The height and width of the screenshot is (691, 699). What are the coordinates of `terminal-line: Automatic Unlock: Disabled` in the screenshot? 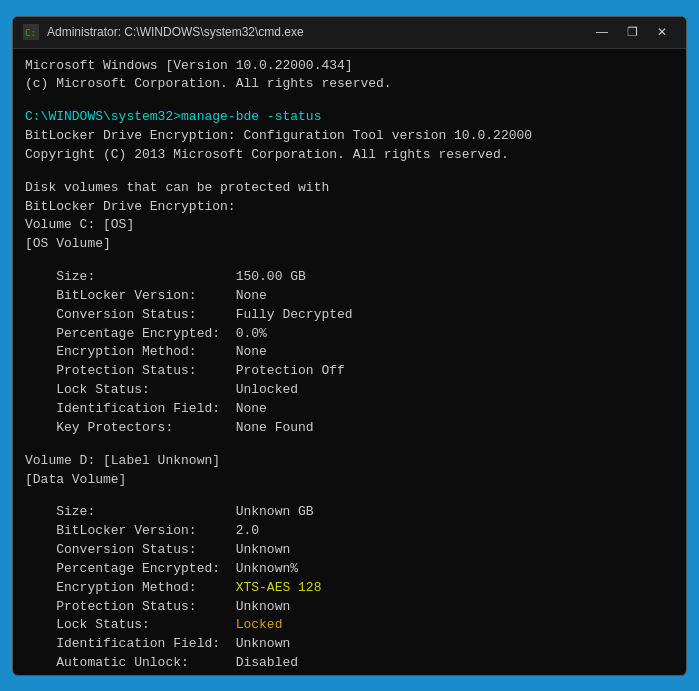 It's located at (350, 664).